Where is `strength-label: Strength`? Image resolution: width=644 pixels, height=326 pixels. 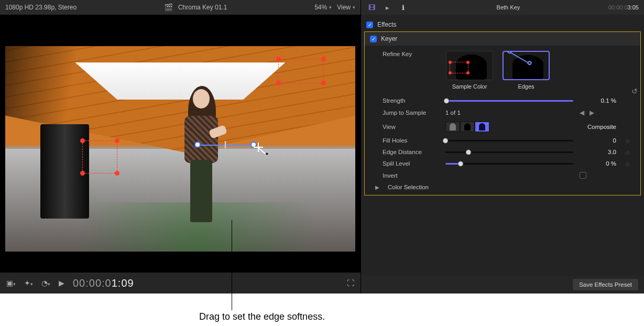
strength-label: Strength is located at coordinates (411, 101).